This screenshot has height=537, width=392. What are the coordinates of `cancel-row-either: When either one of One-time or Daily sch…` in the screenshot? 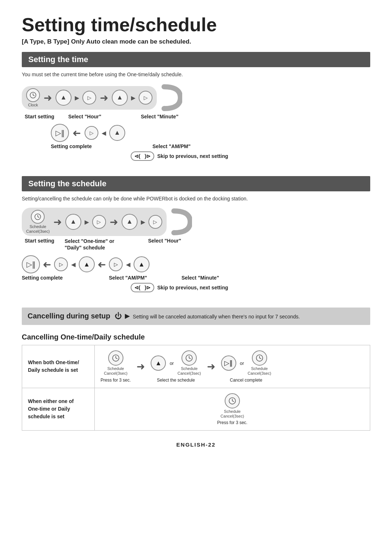 It's located at (196, 409).